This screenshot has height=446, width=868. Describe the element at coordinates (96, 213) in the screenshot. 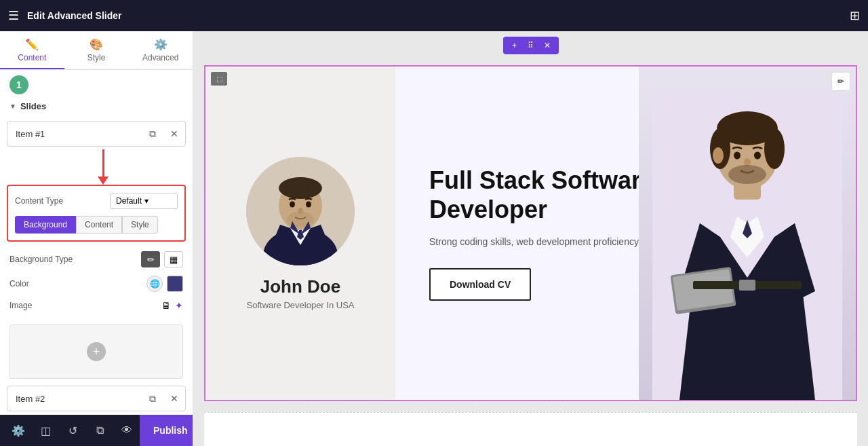

I see `item-1-expanded-panel: Content Type Default ▾ Background Conten…` at that location.